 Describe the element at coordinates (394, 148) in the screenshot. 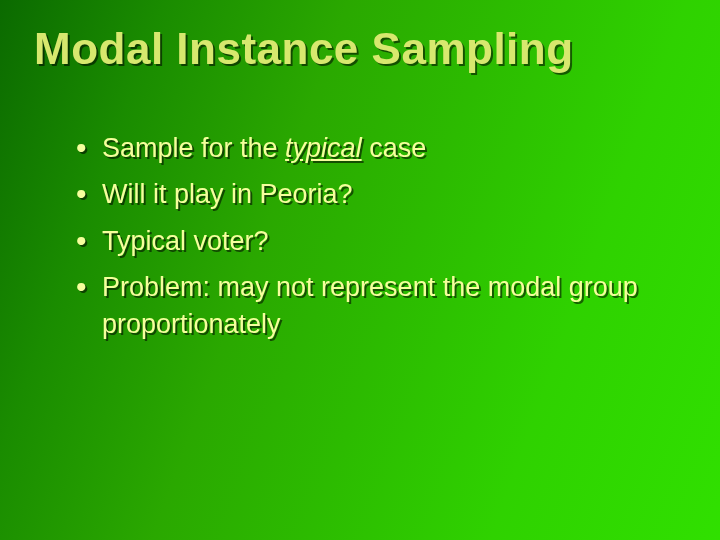

I see `bullet-text-post: case` at that location.